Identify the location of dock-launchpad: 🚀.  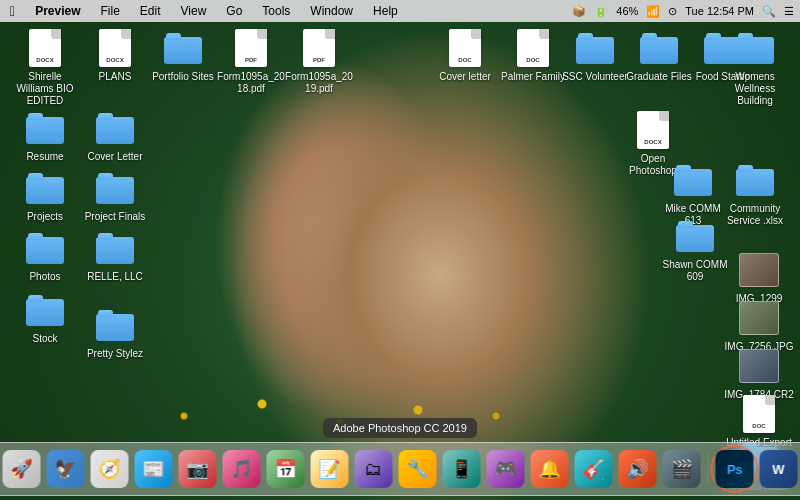
(22, 469).